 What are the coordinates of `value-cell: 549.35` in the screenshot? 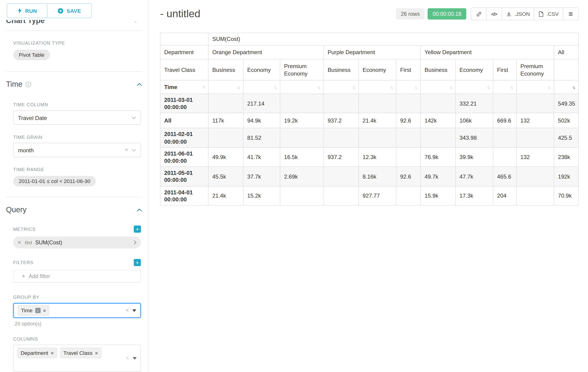 It's located at (566, 104).